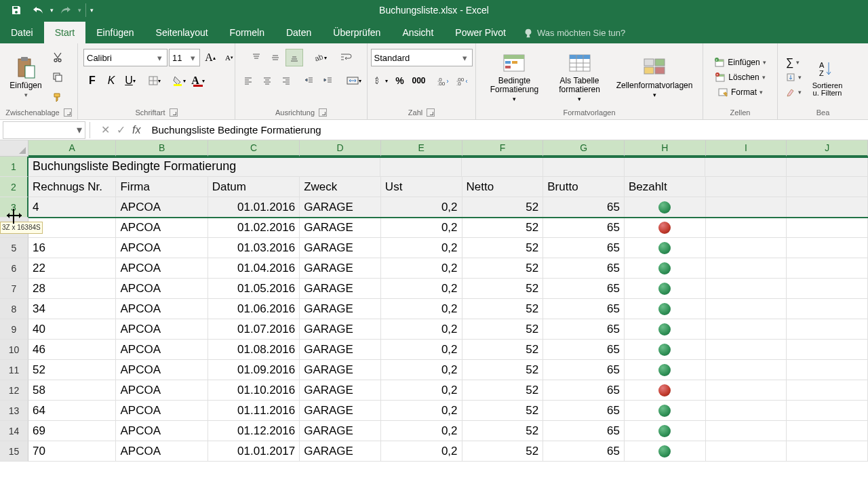 This screenshot has width=868, height=488. Describe the element at coordinates (161, 411) in the screenshot. I see `cell-B13: APCOA` at that location.